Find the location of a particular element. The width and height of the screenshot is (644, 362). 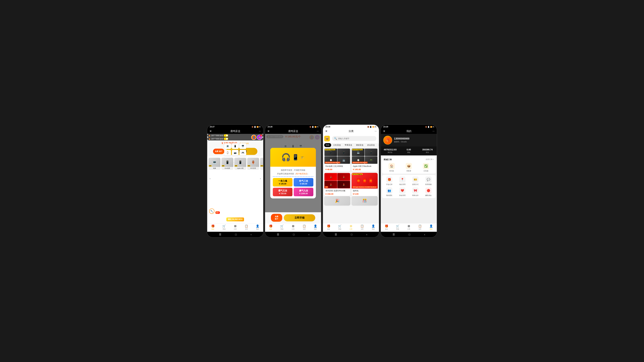

modal-link: 用户购买协议 is located at coordinates (302, 174).